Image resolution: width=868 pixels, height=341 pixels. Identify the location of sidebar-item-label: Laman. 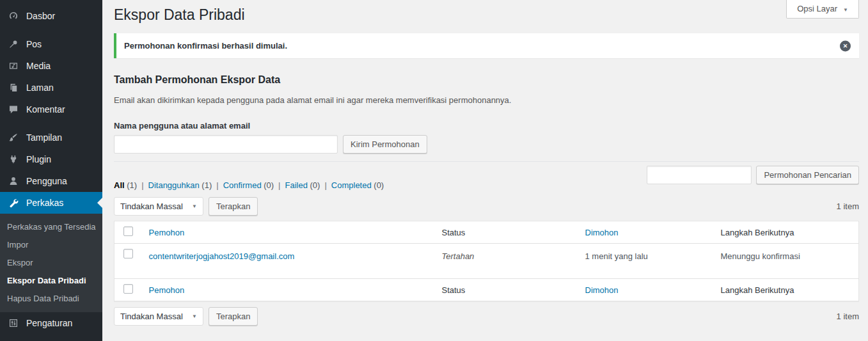
(40, 88).